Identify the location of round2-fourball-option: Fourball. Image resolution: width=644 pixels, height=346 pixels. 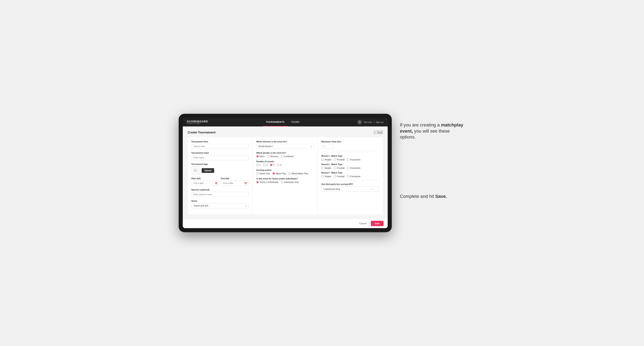
(339, 168).